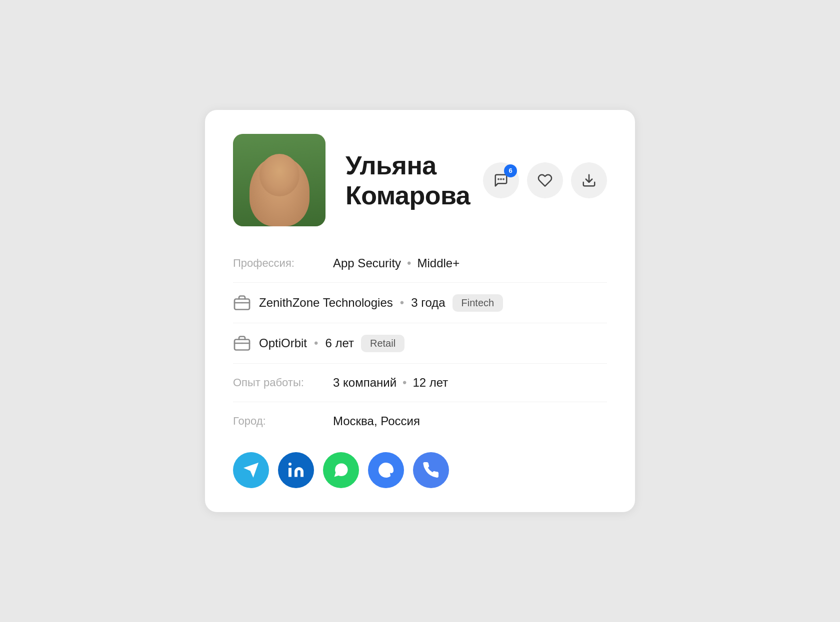 This screenshot has height=622, width=840. What do you see at coordinates (383, 344) in the screenshot?
I see `company-tag-2: Retail` at bounding box center [383, 344].